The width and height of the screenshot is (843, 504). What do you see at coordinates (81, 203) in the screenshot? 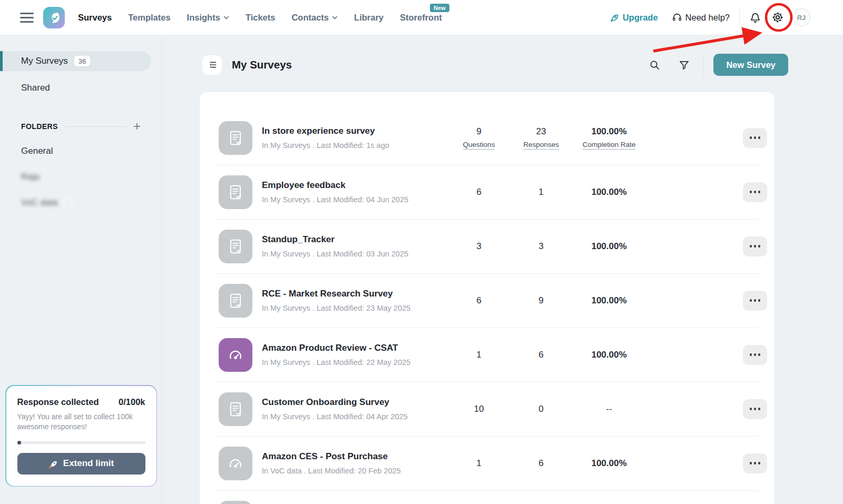
I see `sidebar-folder-voc-data: VoC data 1` at bounding box center [81, 203].